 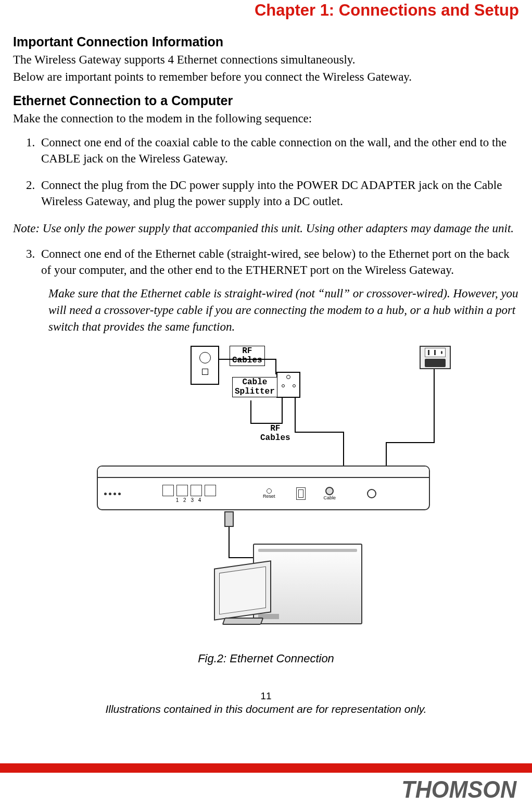 What do you see at coordinates (288, 385) in the screenshot?
I see `cable-splitter-icon` at bounding box center [288, 385].